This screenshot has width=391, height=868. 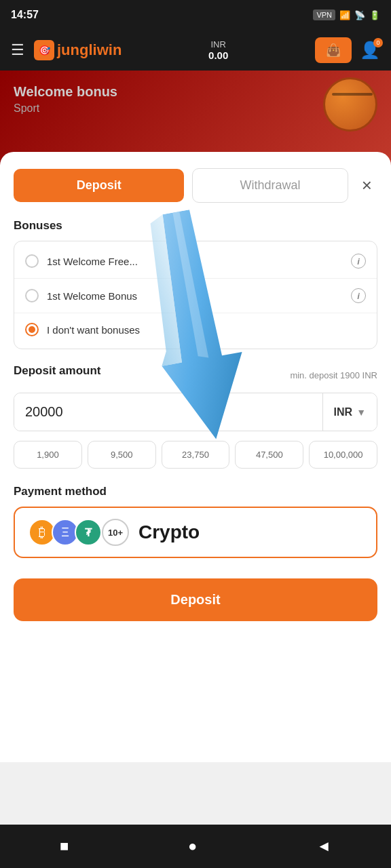 What do you see at coordinates (24, 15) in the screenshot?
I see `status-time: 14:57` at bounding box center [24, 15].